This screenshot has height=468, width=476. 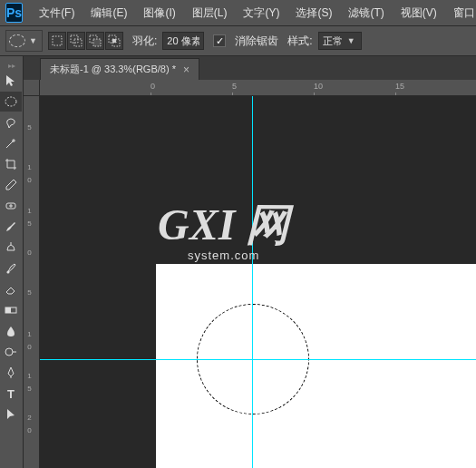 I want to click on selection-mode-group, so click(x=85, y=41).